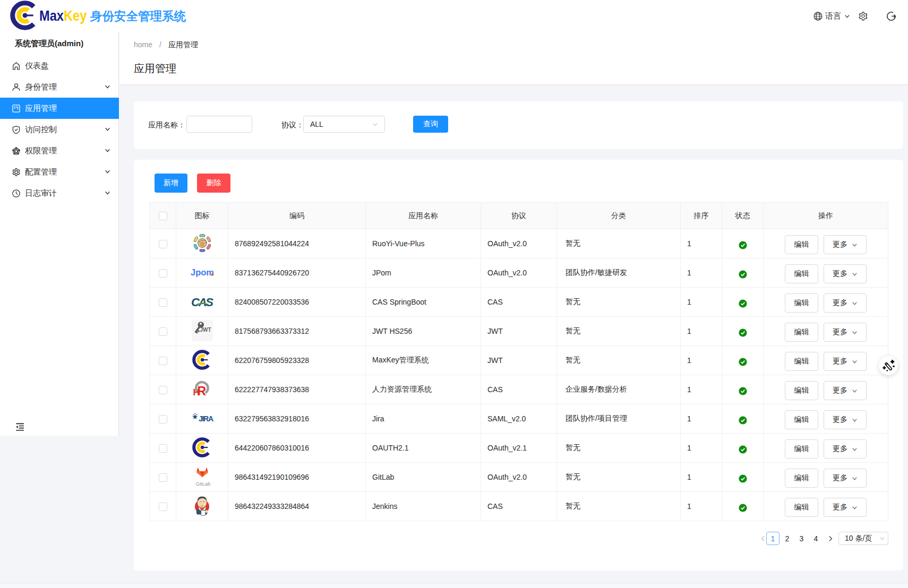 The image size is (908, 588). I want to click on svg-text: JIRA, so click(206, 418).